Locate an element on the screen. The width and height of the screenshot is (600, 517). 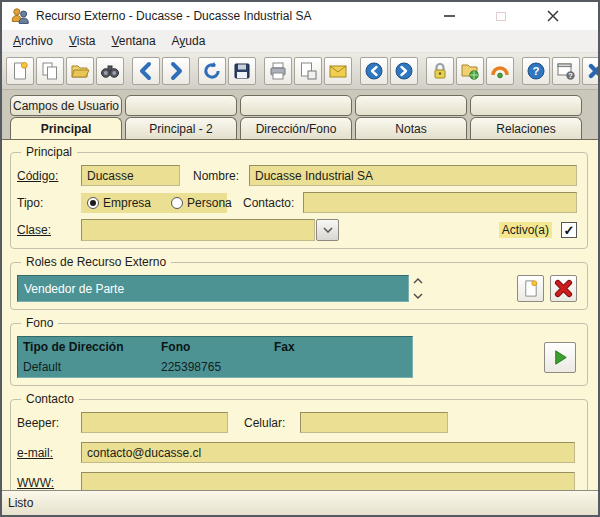
tab-direccion-fono: Dirección/Fono is located at coordinates (296, 128).